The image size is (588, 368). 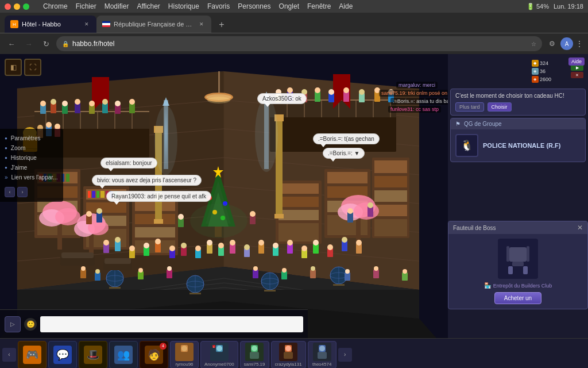 What do you see at coordinates (518, 140) in the screenshot?
I see `qg-panel: ⚑ QG de Groupe 🐧 POLICE NATIONALE (R.F)` at bounding box center [518, 140].